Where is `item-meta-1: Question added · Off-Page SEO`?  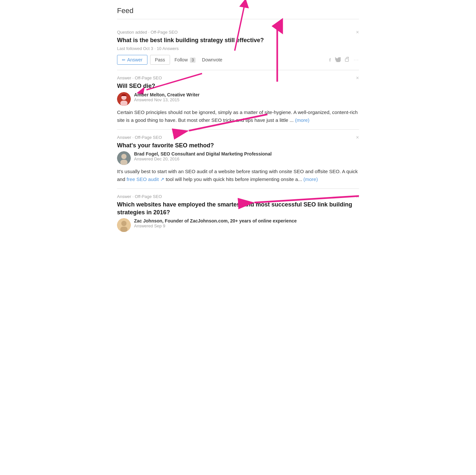
item-meta-1: Question added · Off-Page SEO is located at coordinates (238, 32).